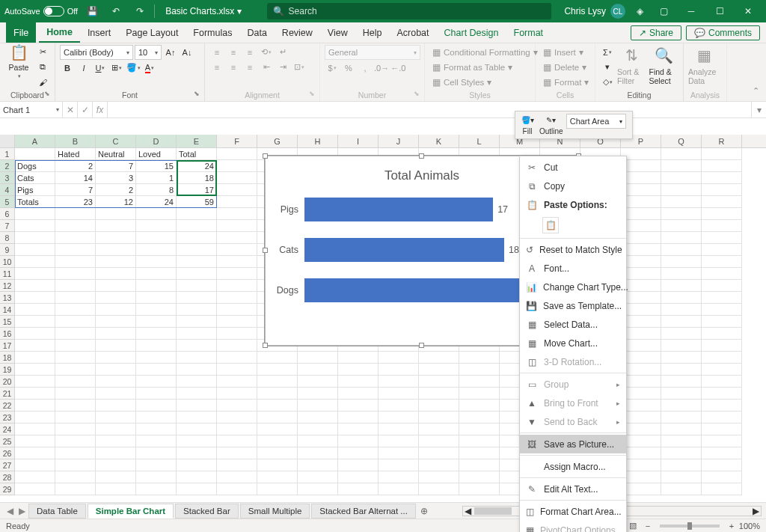 This screenshot has width=766, height=532. What do you see at coordinates (187, 52) in the screenshot?
I see `shrink-font-icon: A↓` at bounding box center [187, 52].